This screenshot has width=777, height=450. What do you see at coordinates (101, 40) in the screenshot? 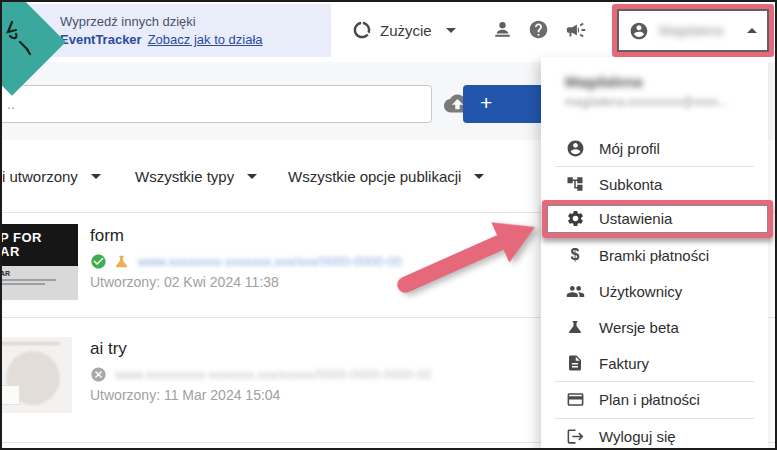
I see `banner-brand: EventTracker` at bounding box center [101, 40].